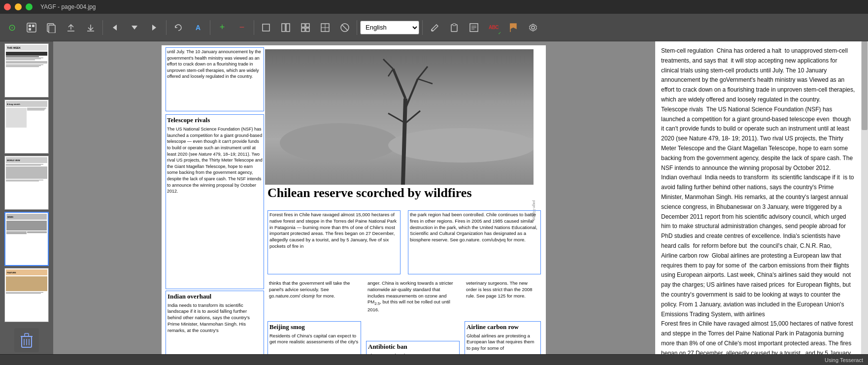 Image resolution: width=868 pixels, height=365 pixels. Describe the element at coordinates (434, 360) in the screenshot. I see `statusbar: Using Tesseract` at that location.